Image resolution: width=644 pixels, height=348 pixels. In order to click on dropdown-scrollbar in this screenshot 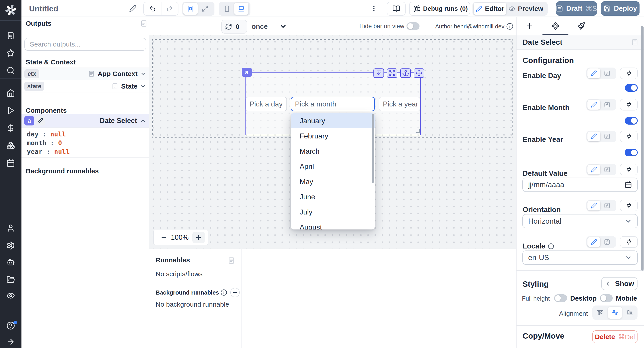, I will do `click(373, 148)`.